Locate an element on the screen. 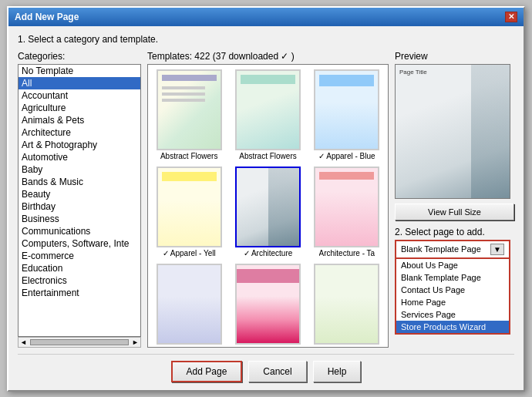 This screenshot has width=532, height=397. preview-box is located at coordinates (453, 131).